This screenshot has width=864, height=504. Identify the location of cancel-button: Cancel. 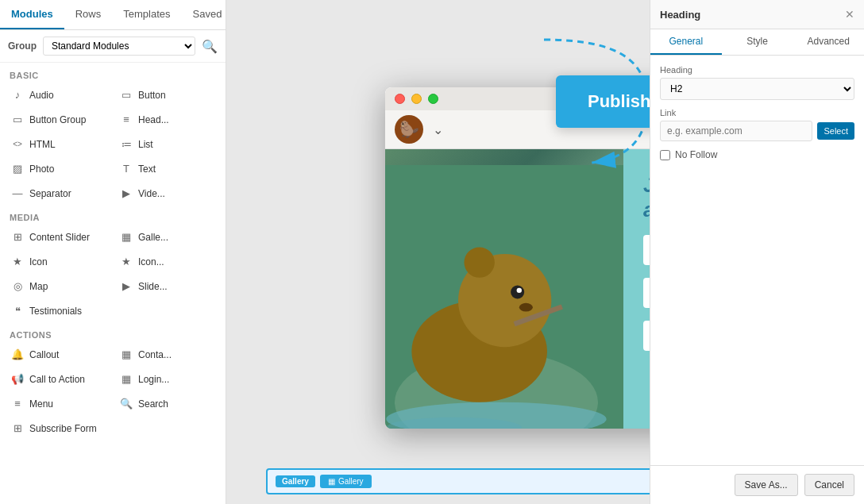
(829, 485).